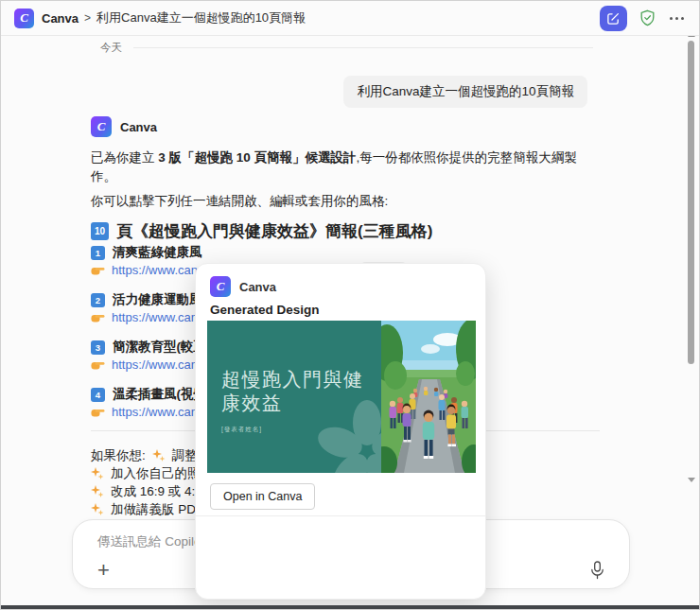  What do you see at coordinates (159, 347) in the screenshot?
I see `option-label-text: 簡潔教育型(較正` at bounding box center [159, 347].